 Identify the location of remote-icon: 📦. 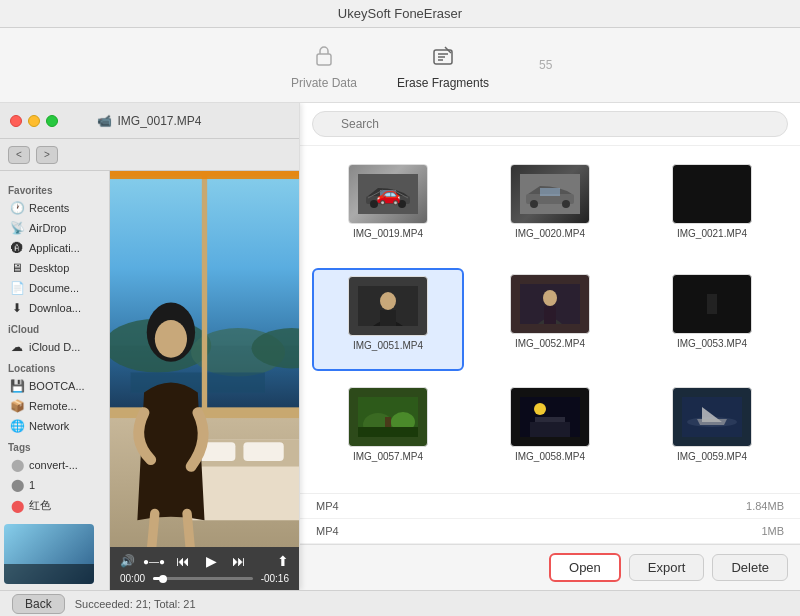
(17, 406).